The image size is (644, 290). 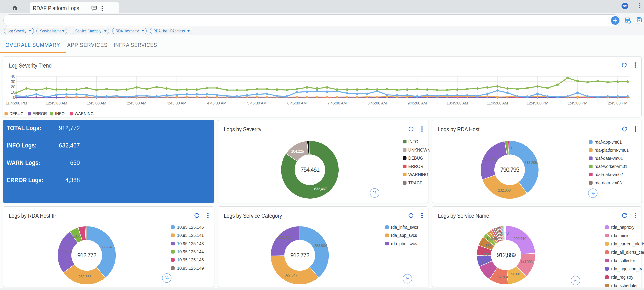 What do you see at coordinates (13, 87) in the screenshot?
I see `svg-text: 20` at bounding box center [13, 87].